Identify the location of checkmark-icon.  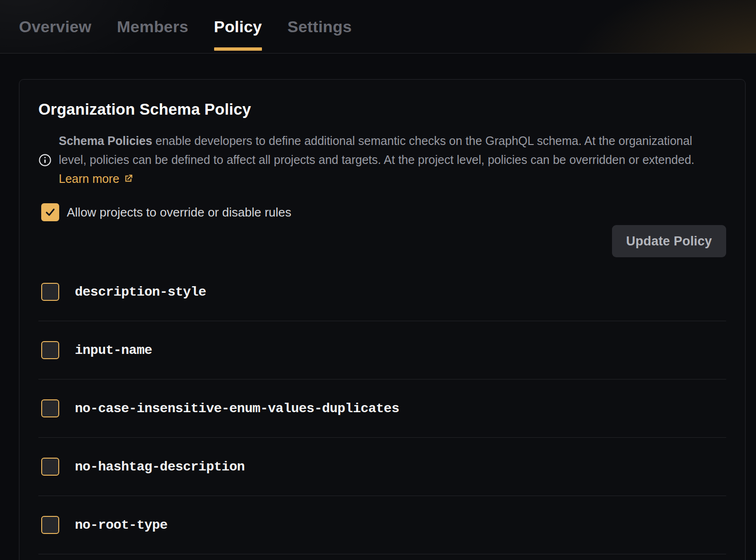
(50, 212).